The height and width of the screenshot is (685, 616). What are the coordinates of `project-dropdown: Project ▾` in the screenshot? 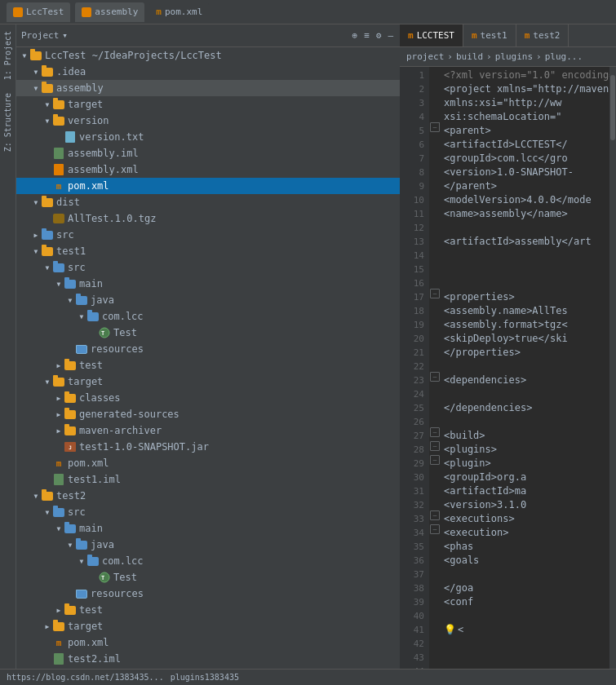 It's located at (44, 36).